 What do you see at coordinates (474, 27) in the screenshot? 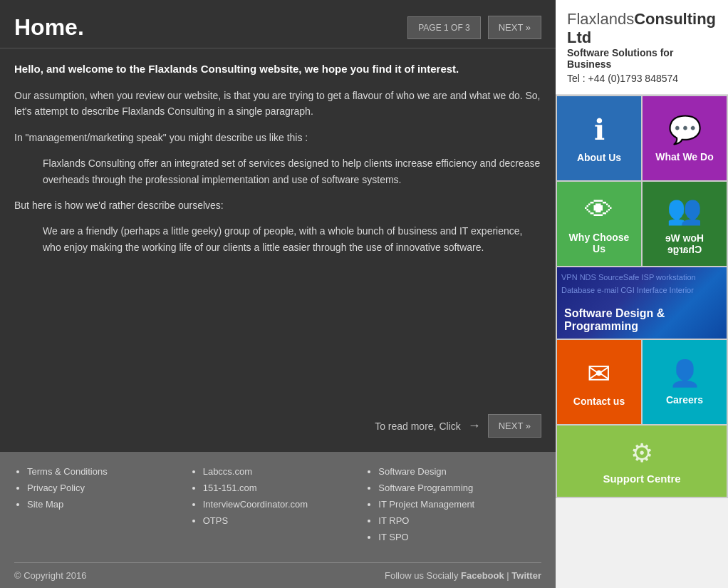
I see `page-navigation: PAGE 1 OF 3 NEXT »` at bounding box center [474, 27].